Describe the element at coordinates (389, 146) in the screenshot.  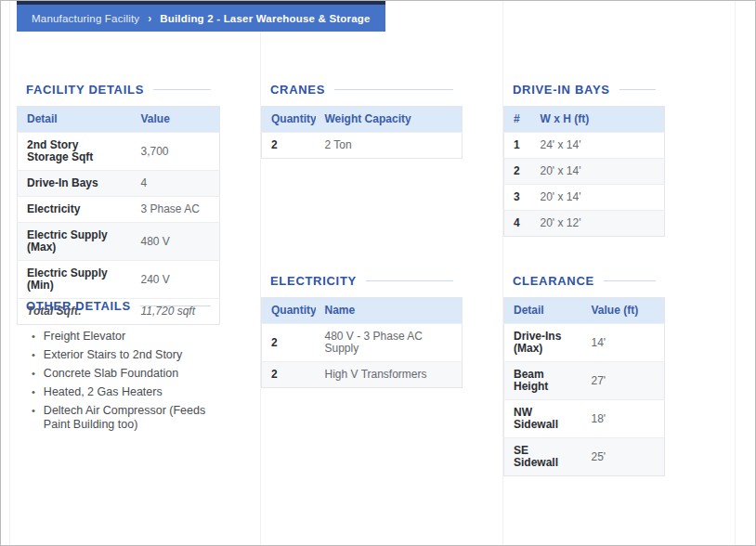
I see `table-cell: 2 Ton` at that location.